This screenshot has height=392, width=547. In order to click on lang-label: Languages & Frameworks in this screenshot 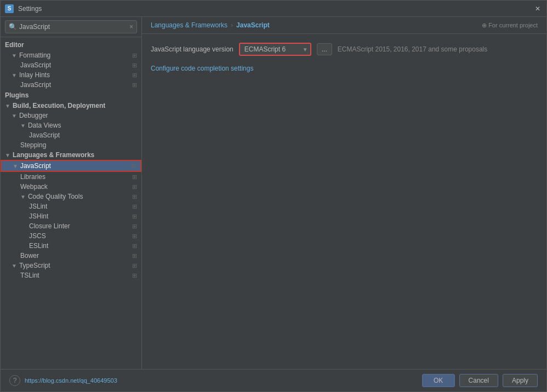, I will do `click(54, 155)`.